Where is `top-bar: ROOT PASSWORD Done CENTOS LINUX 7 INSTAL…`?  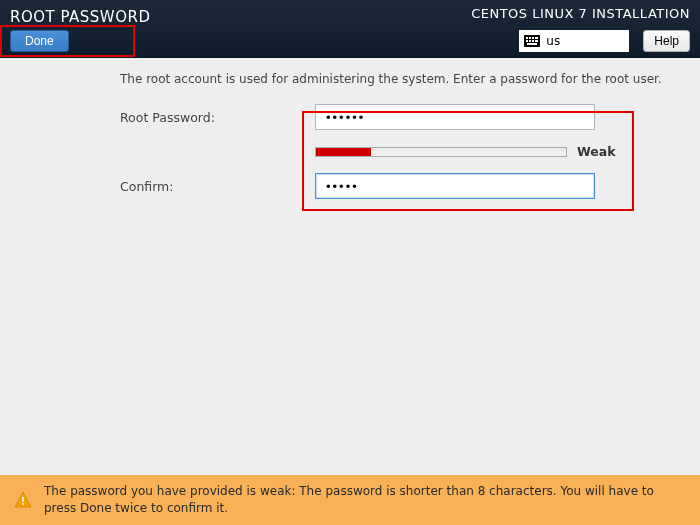
top-bar: ROOT PASSWORD Done CENTOS LINUX 7 INSTAL… is located at coordinates (350, 29).